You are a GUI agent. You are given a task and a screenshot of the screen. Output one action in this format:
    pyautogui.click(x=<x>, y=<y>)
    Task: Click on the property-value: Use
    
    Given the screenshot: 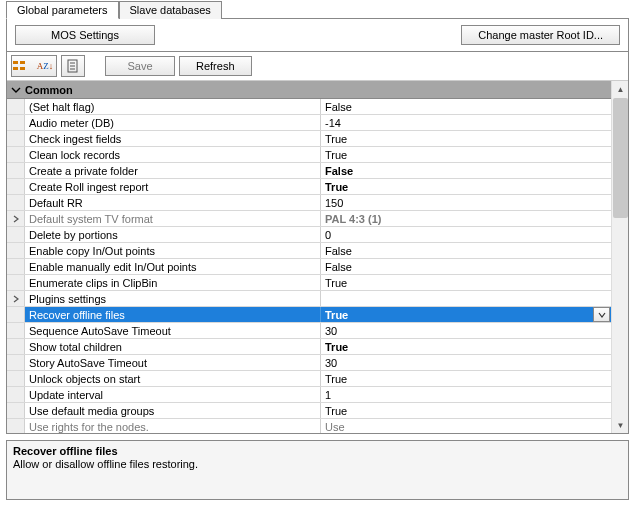 What is the action you would take?
    pyautogui.click(x=466, y=426)
    